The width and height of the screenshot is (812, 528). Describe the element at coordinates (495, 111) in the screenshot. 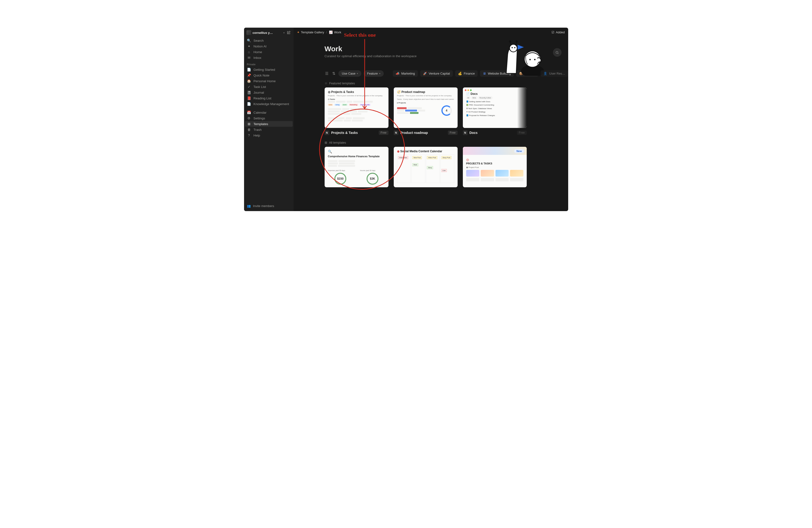

I see `template-card-docs: 📄Docs All Mine Recently Edited 📘 Getting…` at that location.